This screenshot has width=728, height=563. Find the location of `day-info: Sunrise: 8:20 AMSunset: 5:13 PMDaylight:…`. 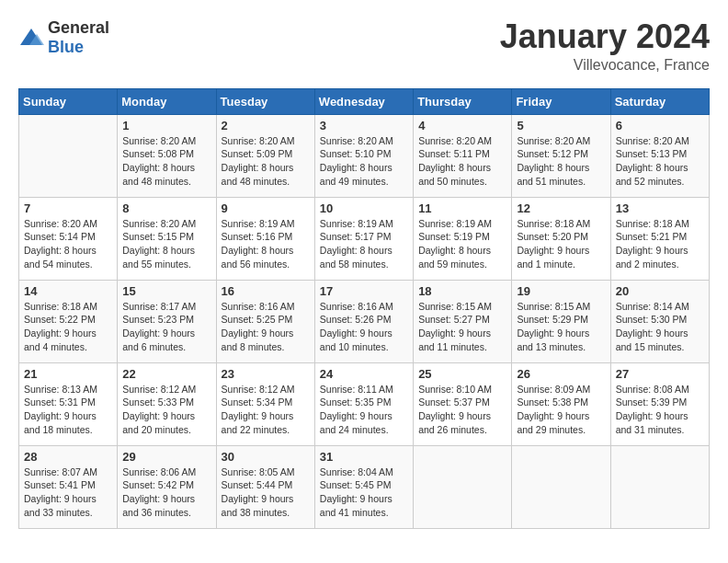

day-info: Sunrise: 8:20 AMSunset: 5:13 PMDaylight:… is located at coordinates (653, 161).